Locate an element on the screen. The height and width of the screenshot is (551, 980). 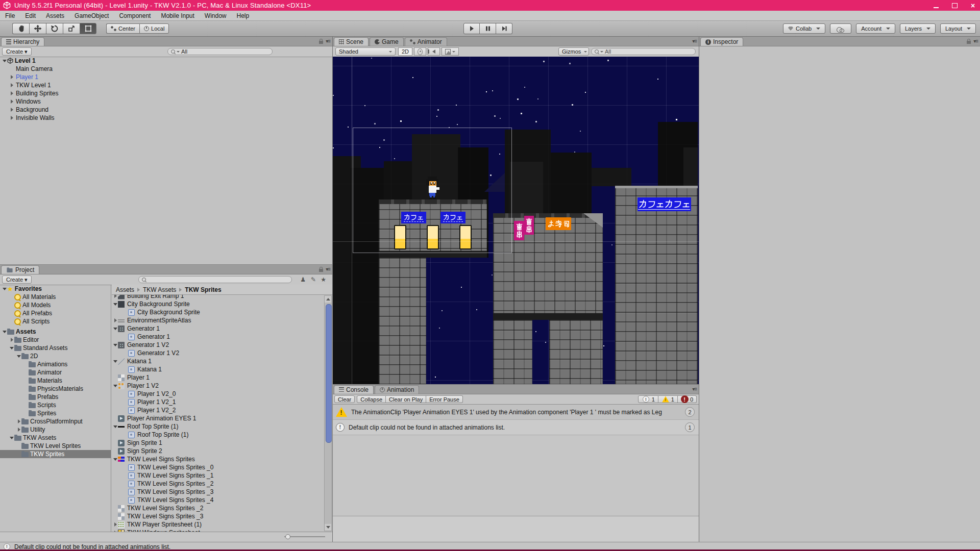
gizmos-dropdown: Gizmos is located at coordinates (574, 52).